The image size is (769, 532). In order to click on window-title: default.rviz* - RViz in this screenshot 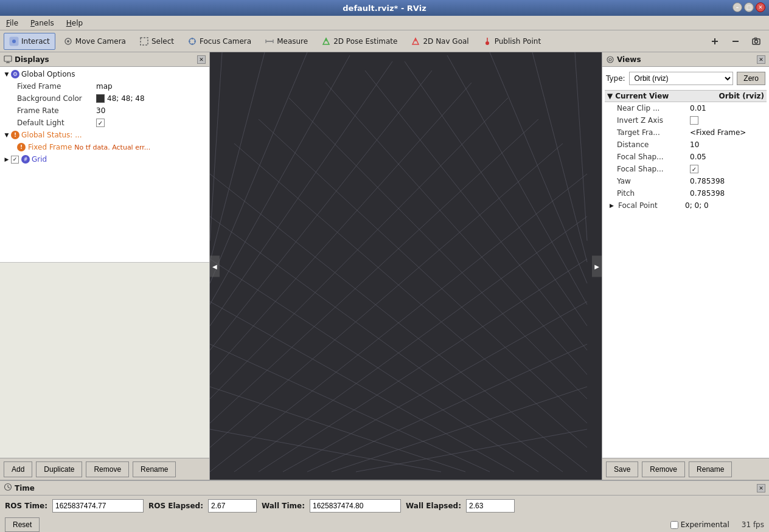, I will do `click(384, 9)`.